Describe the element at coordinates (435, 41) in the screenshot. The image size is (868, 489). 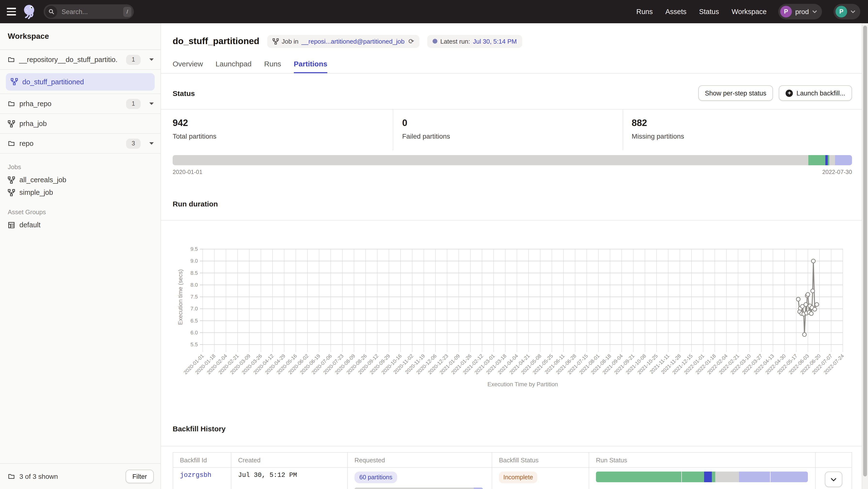
I see `run-status-dot` at that location.